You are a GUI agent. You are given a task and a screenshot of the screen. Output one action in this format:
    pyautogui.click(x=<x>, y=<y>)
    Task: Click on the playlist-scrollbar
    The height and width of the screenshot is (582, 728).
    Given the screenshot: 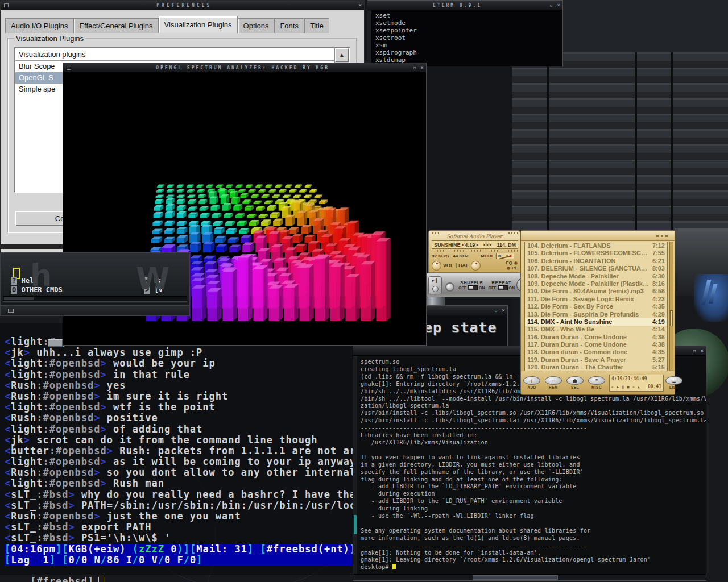 What is the action you would take?
    pyautogui.click(x=671, y=306)
    